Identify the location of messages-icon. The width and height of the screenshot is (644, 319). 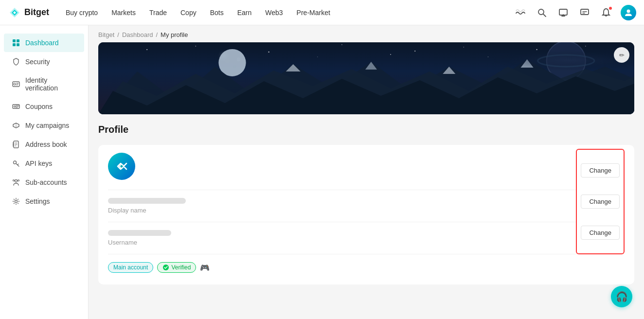
(585, 13).